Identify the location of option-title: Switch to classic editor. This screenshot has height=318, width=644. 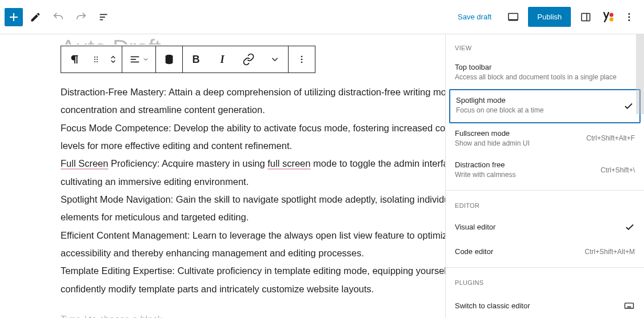
(536, 306).